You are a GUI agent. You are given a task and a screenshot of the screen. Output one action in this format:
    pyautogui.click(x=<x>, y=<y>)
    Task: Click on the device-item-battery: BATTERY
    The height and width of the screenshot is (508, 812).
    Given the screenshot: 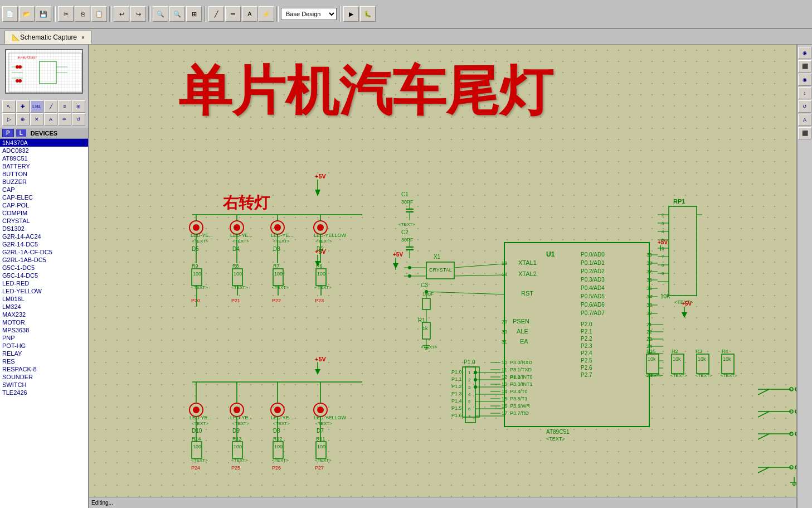 What is the action you would take?
    pyautogui.click(x=44, y=166)
    